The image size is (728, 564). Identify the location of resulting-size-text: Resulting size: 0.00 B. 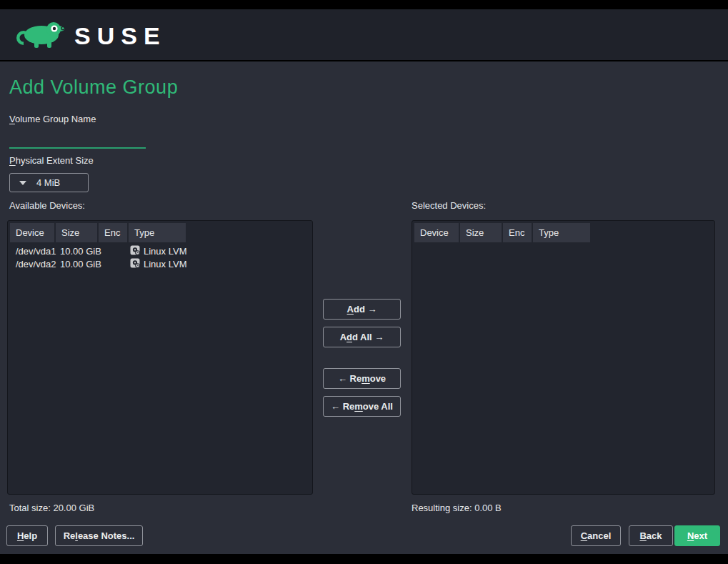
(457, 508).